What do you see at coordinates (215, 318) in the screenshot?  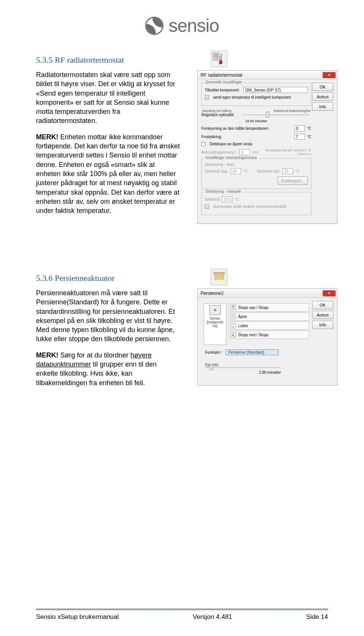 I see `canvas-label1: Sensio` at bounding box center [215, 318].